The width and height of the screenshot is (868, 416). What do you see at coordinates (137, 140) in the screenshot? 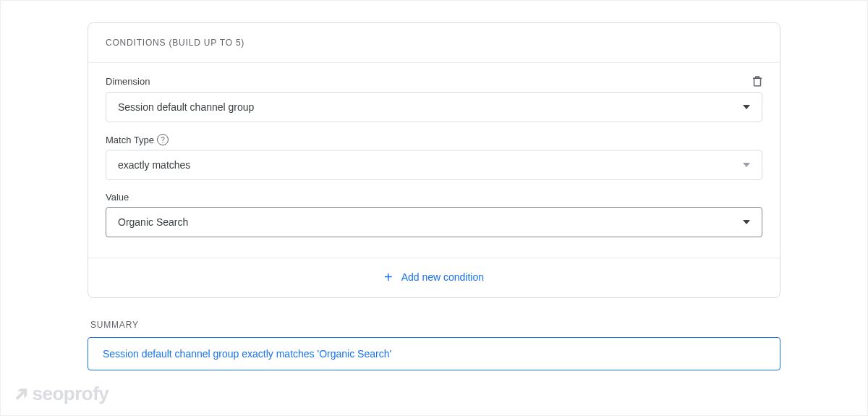
I see `match-type-label: Match Type ?` at bounding box center [137, 140].